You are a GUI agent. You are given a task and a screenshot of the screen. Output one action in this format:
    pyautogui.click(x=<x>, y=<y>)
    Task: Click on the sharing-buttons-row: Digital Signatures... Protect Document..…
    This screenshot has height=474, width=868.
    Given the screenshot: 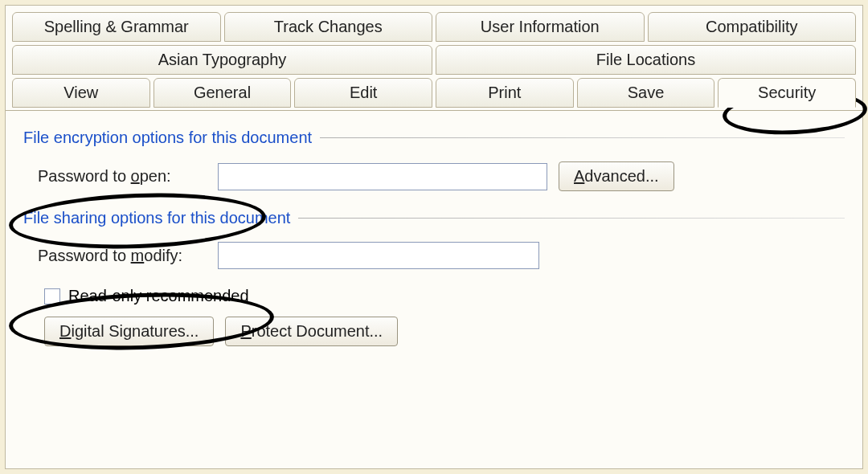 What is the action you would take?
    pyautogui.click(x=444, y=331)
    